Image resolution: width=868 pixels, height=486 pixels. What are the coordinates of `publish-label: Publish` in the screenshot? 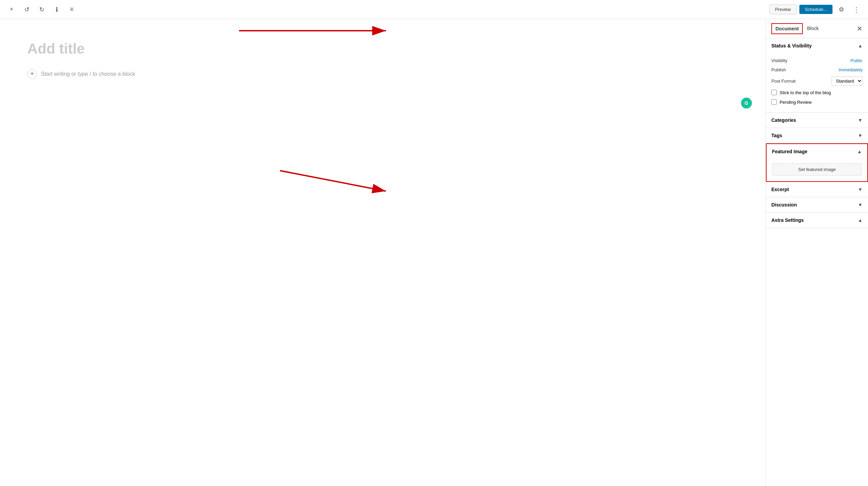 It's located at (779, 70).